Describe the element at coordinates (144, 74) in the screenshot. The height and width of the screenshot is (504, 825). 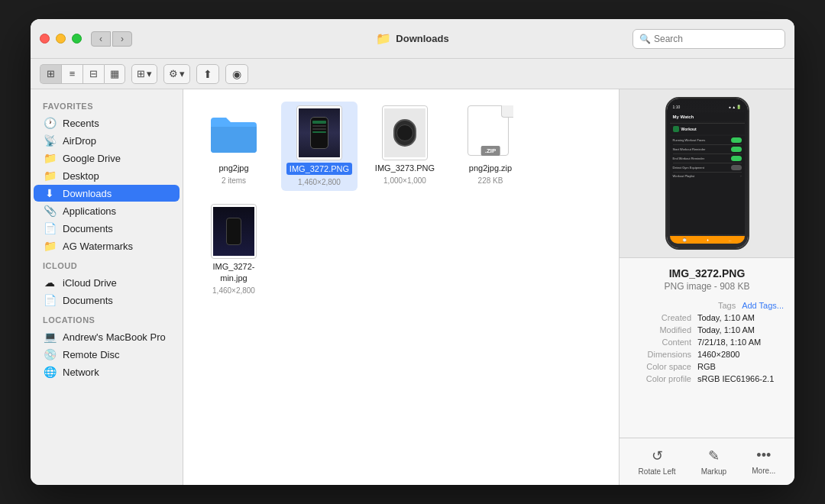
I see `gallery-dropdown-button: ⊞ ▾` at that location.